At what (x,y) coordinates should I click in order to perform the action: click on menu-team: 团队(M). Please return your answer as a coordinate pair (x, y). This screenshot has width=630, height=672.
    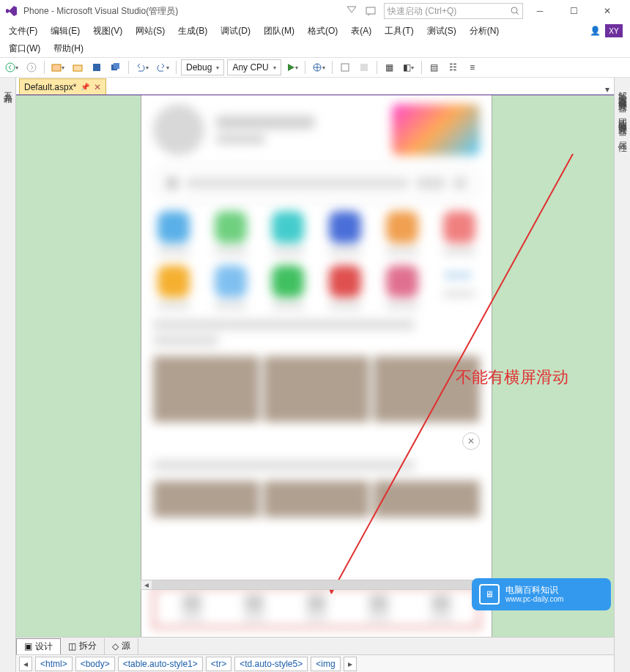
    Looking at the image, I should click on (279, 31).